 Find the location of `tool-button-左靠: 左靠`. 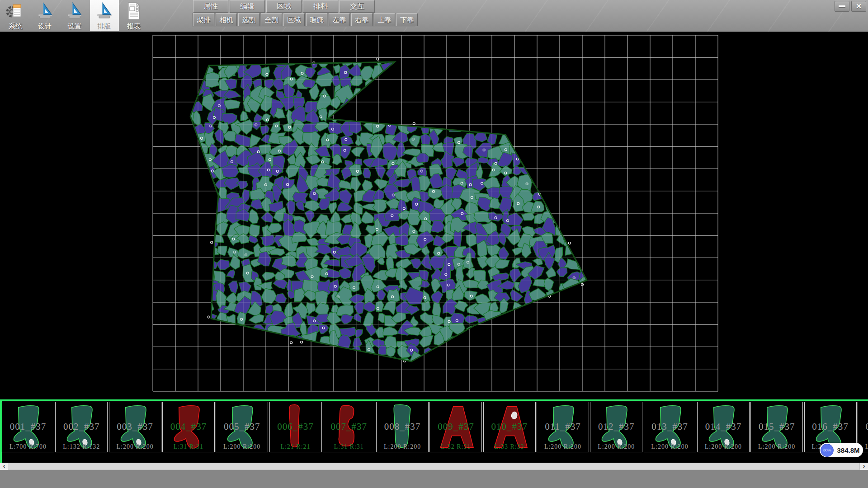

tool-button-左靠: 左靠 is located at coordinates (339, 20).